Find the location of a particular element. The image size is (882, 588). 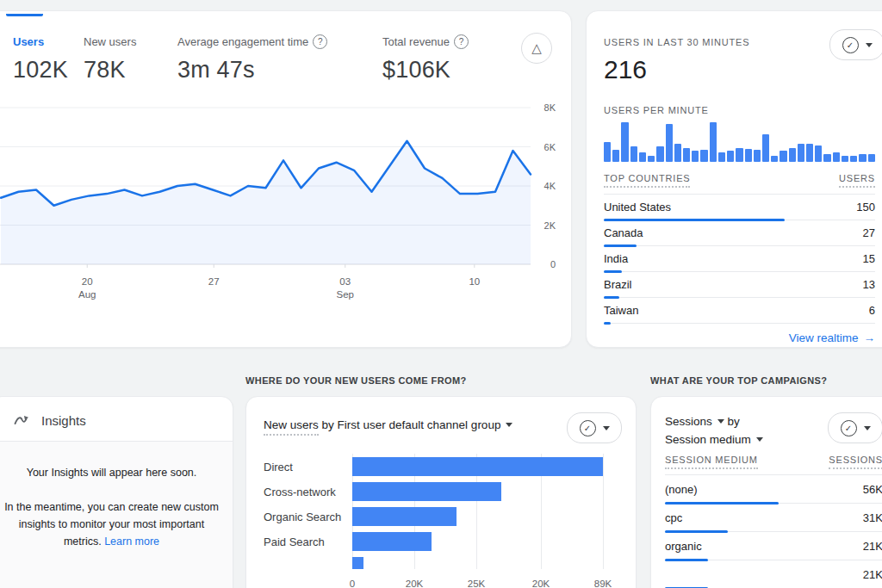

country-line: Brazil13 is located at coordinates (739, 282).